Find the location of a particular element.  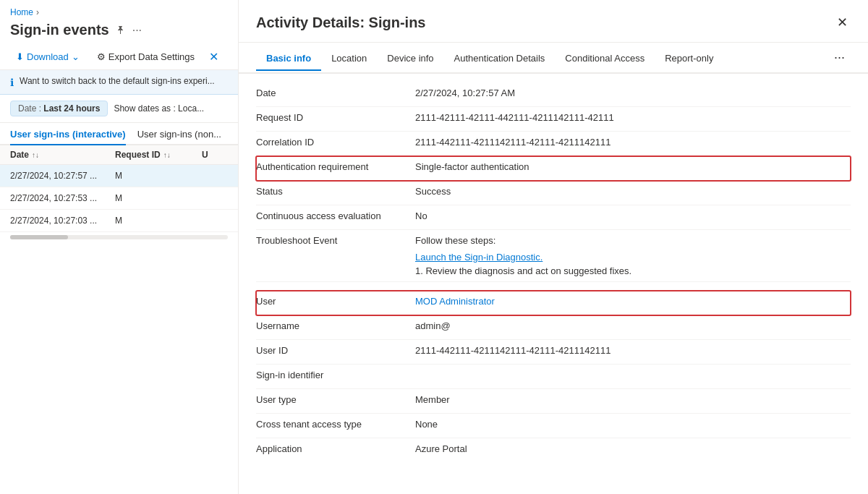

detail-value-user: MOD Administrator is located at coordinates (633, 301).